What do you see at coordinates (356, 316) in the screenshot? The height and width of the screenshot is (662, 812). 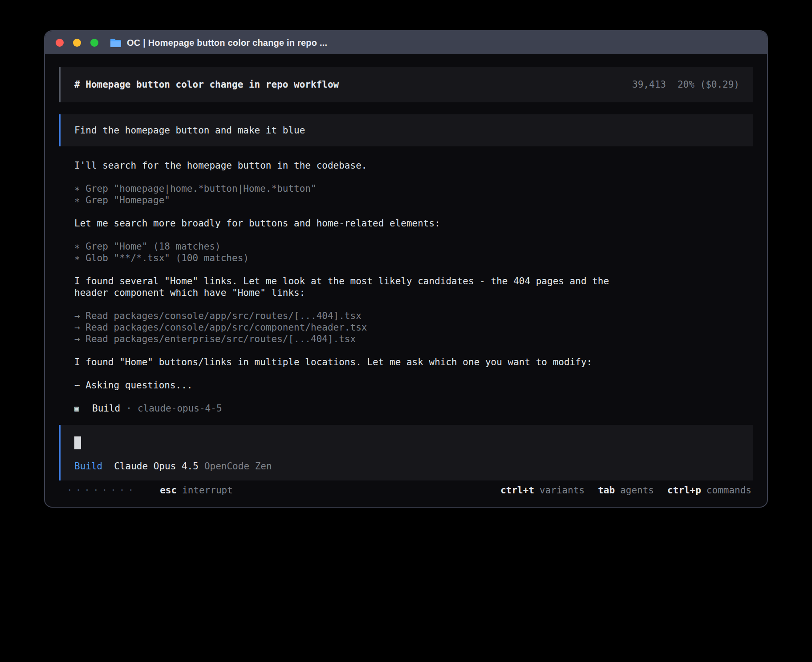 I see `tool-call-read: → Read packages/console/app/src/routes/[…` at bounding box center [356, 316].